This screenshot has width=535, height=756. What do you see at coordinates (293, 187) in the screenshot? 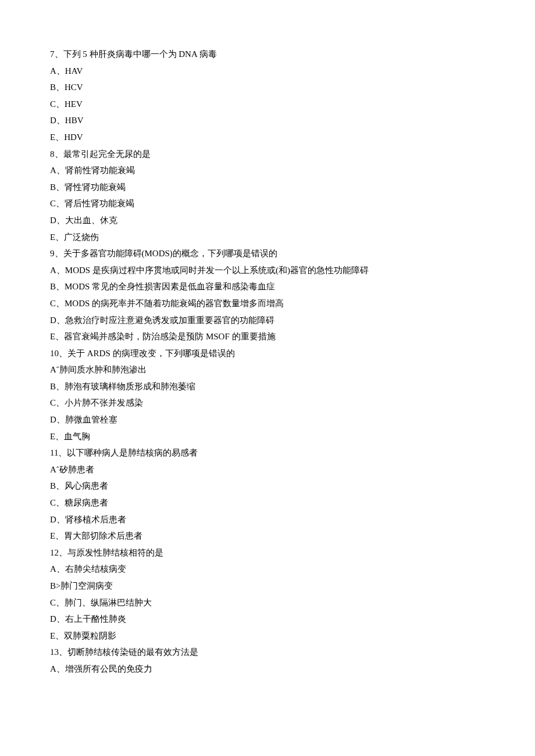
I see `question-option: B、肾性肾功能衰竭` at bounding box center [293, 187].